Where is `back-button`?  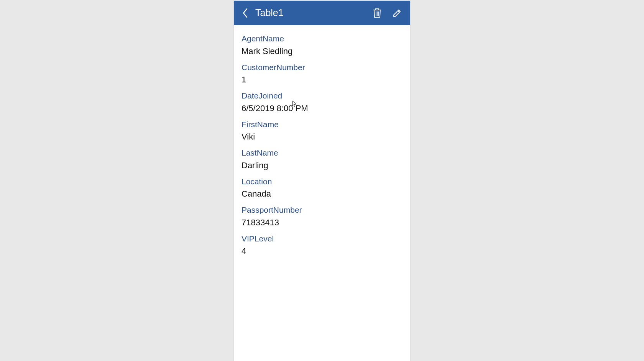
back-button is located at coordinates (245, 13).